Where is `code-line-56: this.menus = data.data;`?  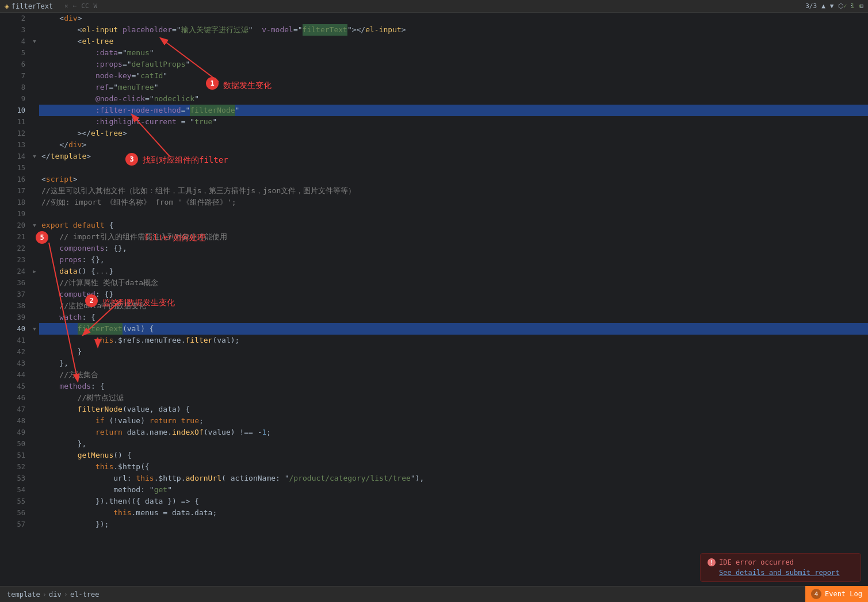 code-line-56: this.menus = data.data; is located at coordinates (453, 513).